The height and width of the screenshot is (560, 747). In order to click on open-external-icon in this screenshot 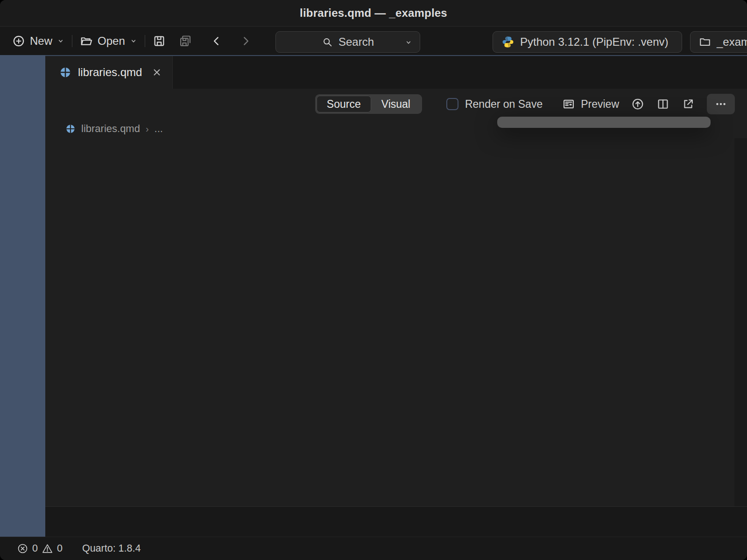, I will do `click(688, 104)`.